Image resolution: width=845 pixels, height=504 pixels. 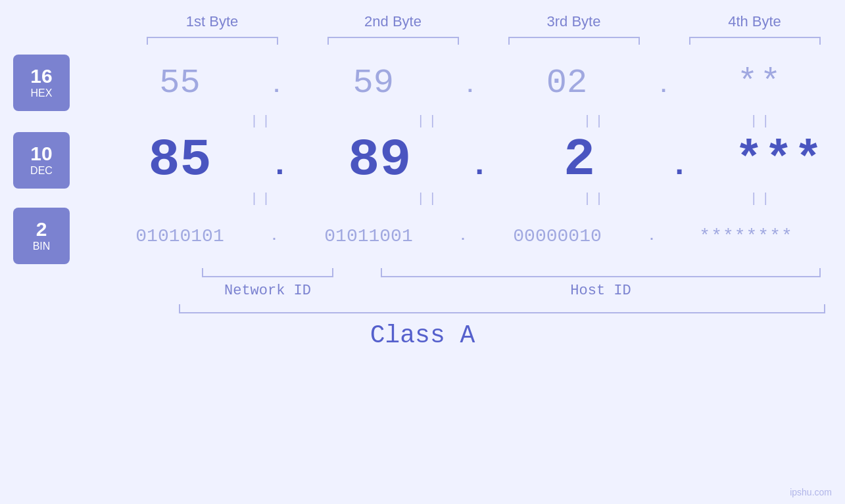 What do you see at coordinates (422, 309) in the screenshot?
I see `long-bracket-container` at bounding box center [422, 309].